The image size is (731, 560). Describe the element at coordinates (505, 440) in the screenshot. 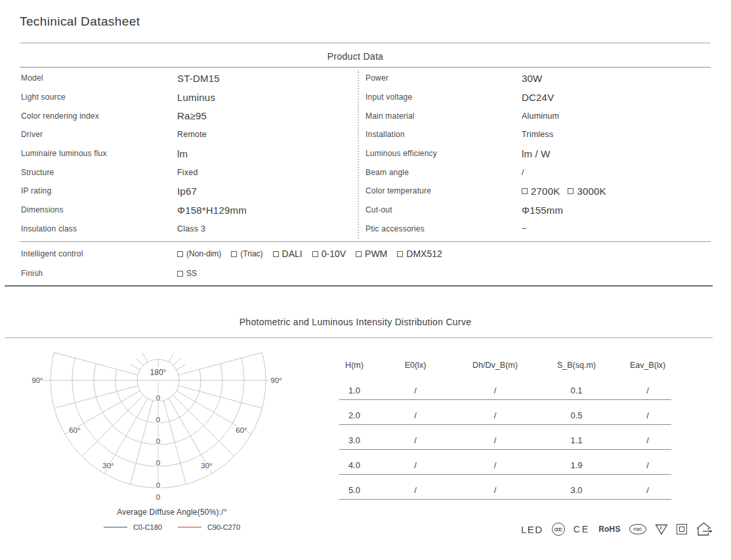

I see `table-row: 3.0//1.1/` at that location.